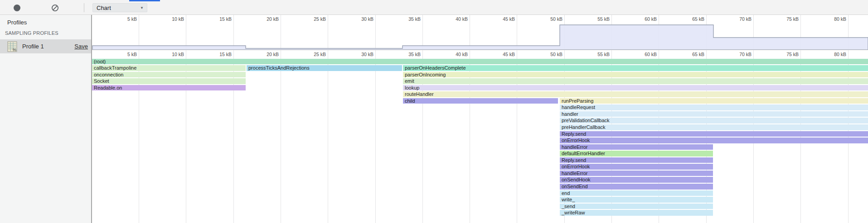  I want to click on flame-bar-_writeRaw: _writeRaw, so click(636, 213).